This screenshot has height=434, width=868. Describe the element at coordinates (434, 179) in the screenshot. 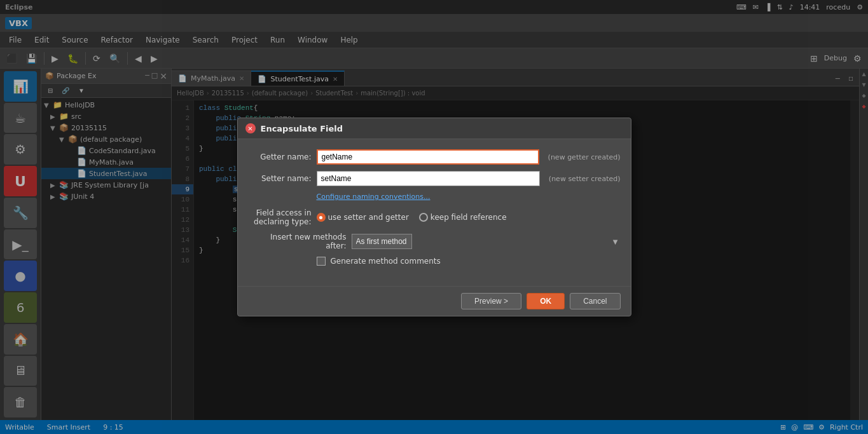

I see `setter-row: Setter name: (new setter created)` at that location.